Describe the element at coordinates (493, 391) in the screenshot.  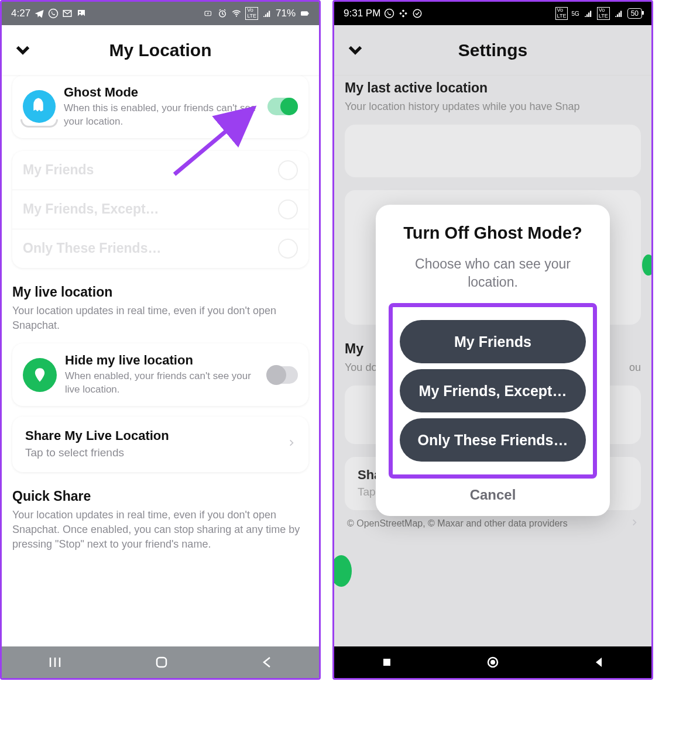
I see `modal-buttons-highlight: My Friends My Friends, Except… Only Thes…` at that location.